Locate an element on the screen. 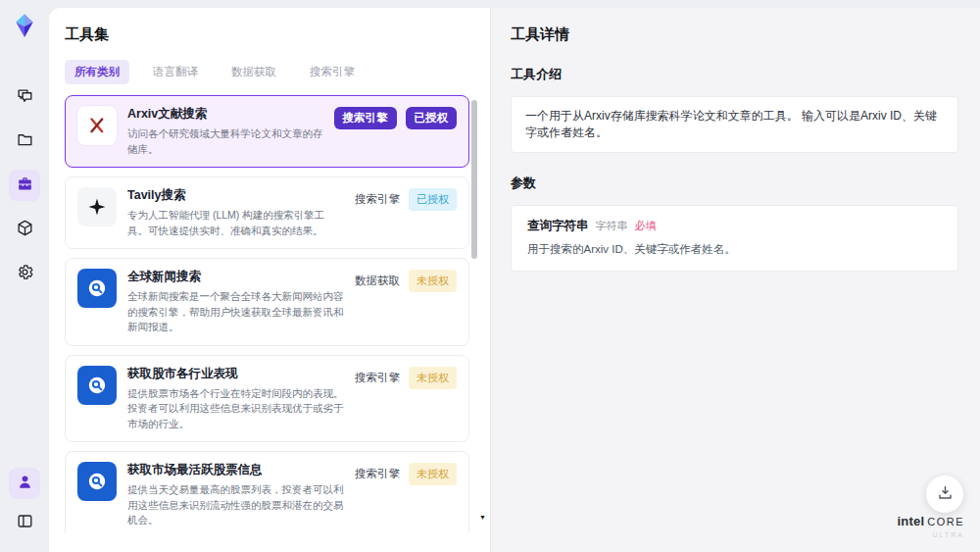 Image resolution: width=980 pixels, height=552 pixels. tool-description: 提供当天交易量最高的股票列表，投资者可以利用这些信息来识别流动性强的股票和潜在的… is located at coordinates (236, 506).